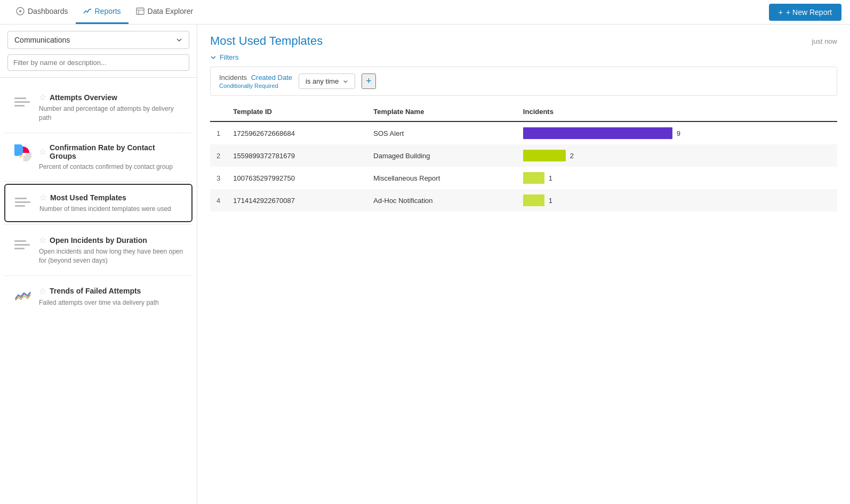 The image size is (850, 504). What do you see at coordinates (524, 178) in the screenshot?
I see `table-row: 3 1007635297992750 Miscellaneous Report …` at bounding box center [524, 178].